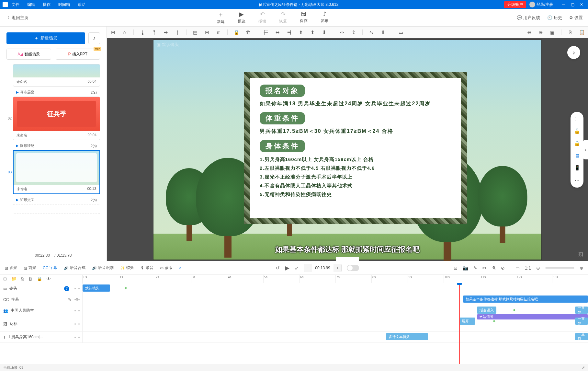 This screenshot has width=588, height=371. Describe the element at coordinates (545, 5) in the screenshot. I see `login-button: 登录/注册` at that location.